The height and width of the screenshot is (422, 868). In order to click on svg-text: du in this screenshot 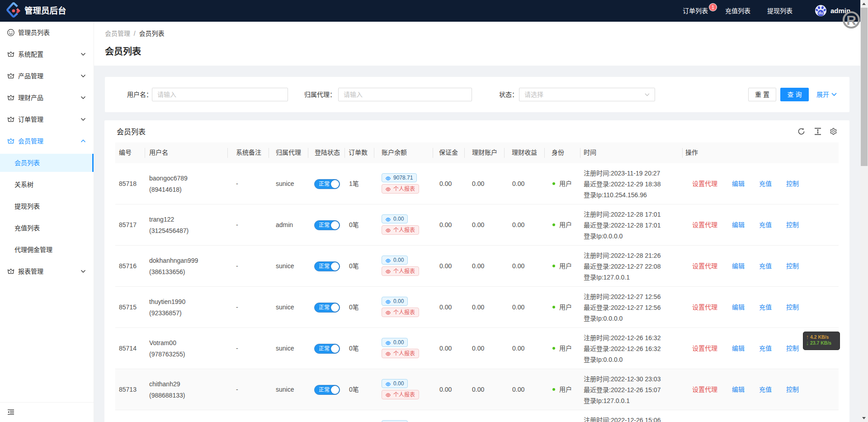, I will do `click(821, 13)`.